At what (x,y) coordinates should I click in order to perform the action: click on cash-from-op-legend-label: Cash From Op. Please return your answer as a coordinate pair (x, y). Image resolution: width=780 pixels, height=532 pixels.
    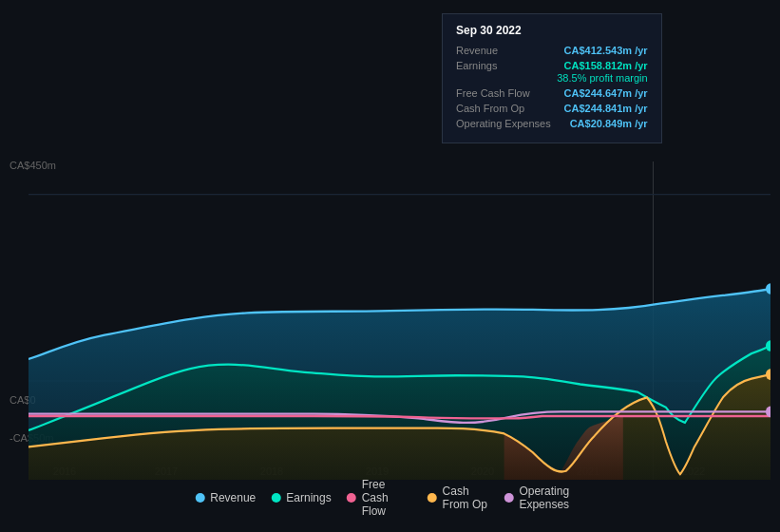
    Looking at the image, I should click on (466, 498).